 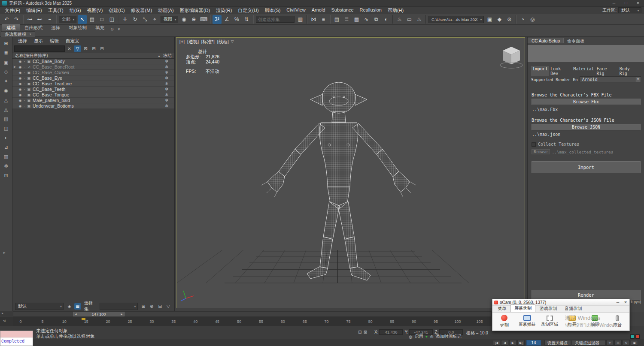 What do you see at coordinates (356, 20) in the screenshot?
I see `toggle-ribbon-icon: ▦` at bounding box center [356, 20].